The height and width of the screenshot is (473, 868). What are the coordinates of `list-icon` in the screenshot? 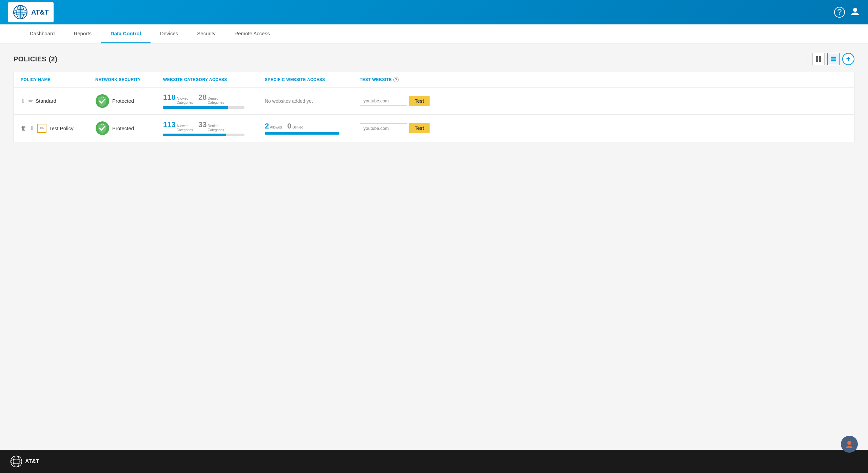 It's located at (833, 59).